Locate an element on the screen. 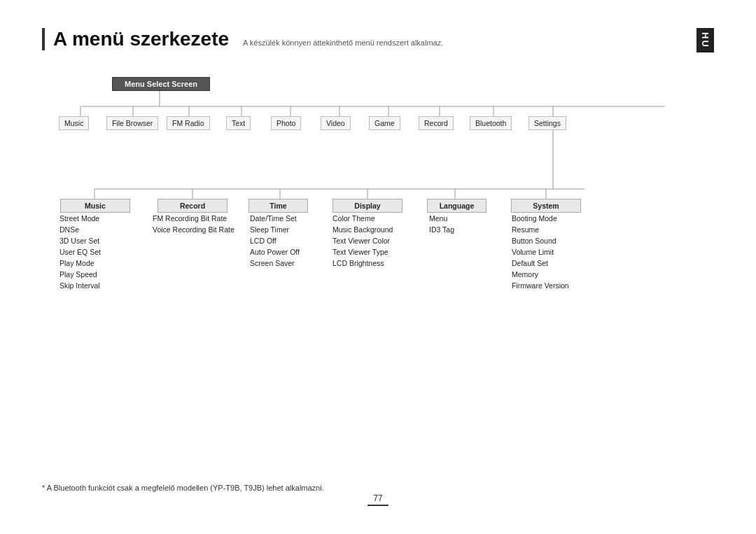  system-item-3: Button Sound is located at coordinates (534, 241).